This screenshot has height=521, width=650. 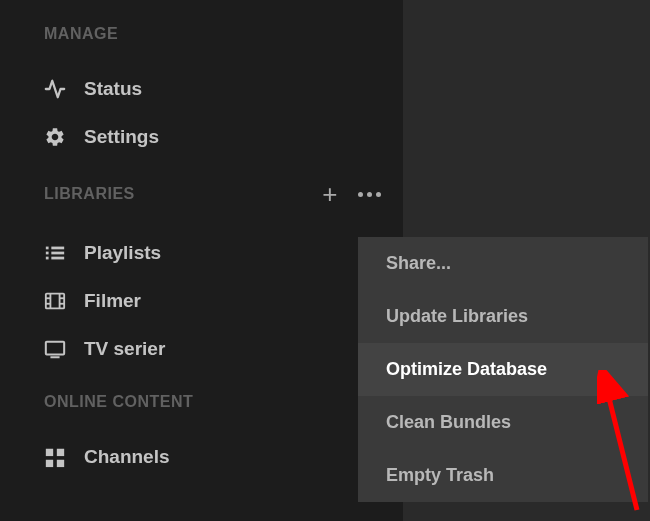 What do you see at coordinates (55, 301) in the screenshot?
I see `film-icon` at bounding box center [55, 301].